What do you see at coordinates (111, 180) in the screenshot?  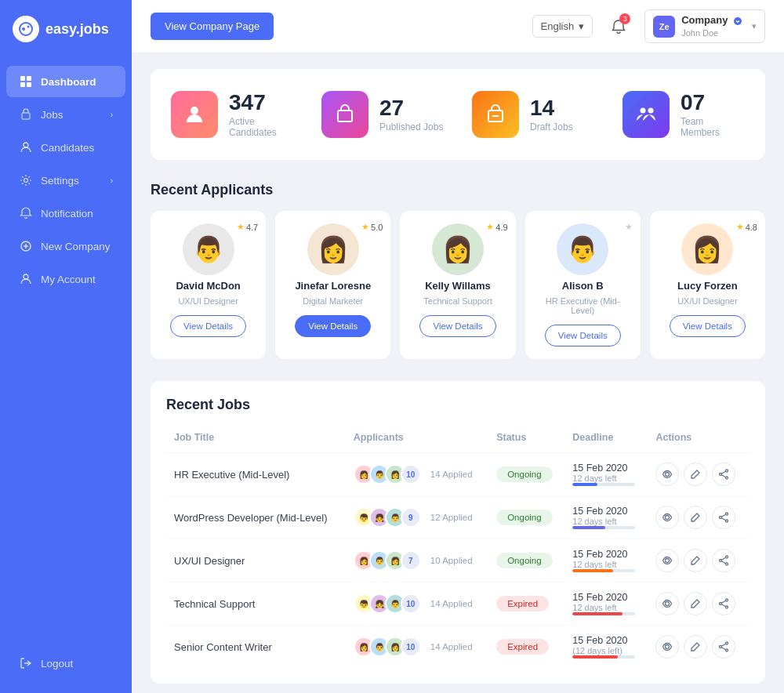 I see `chevron-down-icon: ›` at bounding box center [111, 180].